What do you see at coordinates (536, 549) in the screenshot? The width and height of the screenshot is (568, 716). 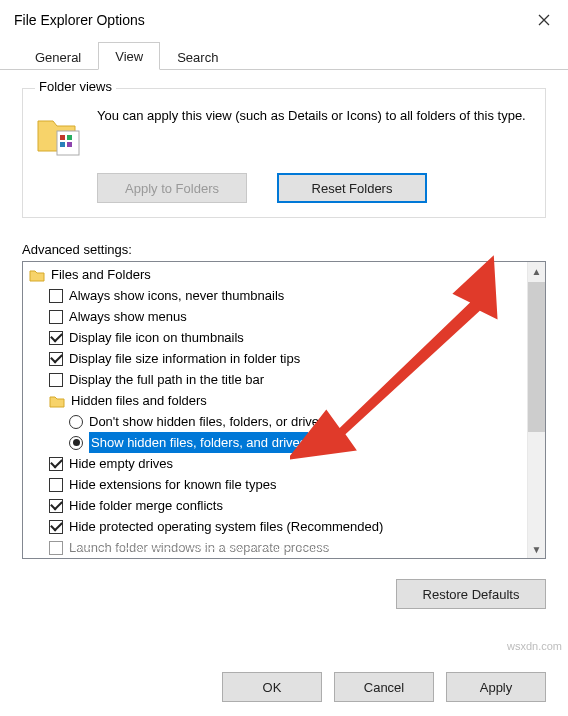 I see `scroll-down-icon: ▼` at bounding box center [536, 549].